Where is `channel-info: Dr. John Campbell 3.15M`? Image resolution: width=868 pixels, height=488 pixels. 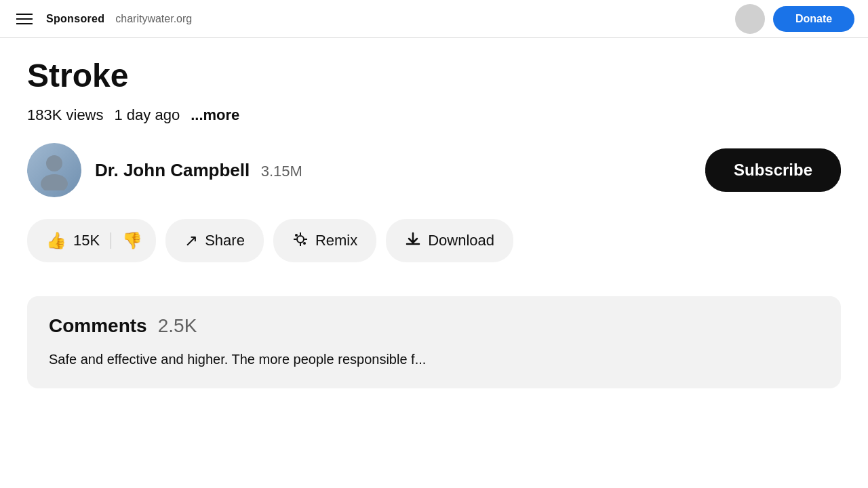 channel-info: Dr. John Campbell 3.15M is located at coordinates (165, 170).